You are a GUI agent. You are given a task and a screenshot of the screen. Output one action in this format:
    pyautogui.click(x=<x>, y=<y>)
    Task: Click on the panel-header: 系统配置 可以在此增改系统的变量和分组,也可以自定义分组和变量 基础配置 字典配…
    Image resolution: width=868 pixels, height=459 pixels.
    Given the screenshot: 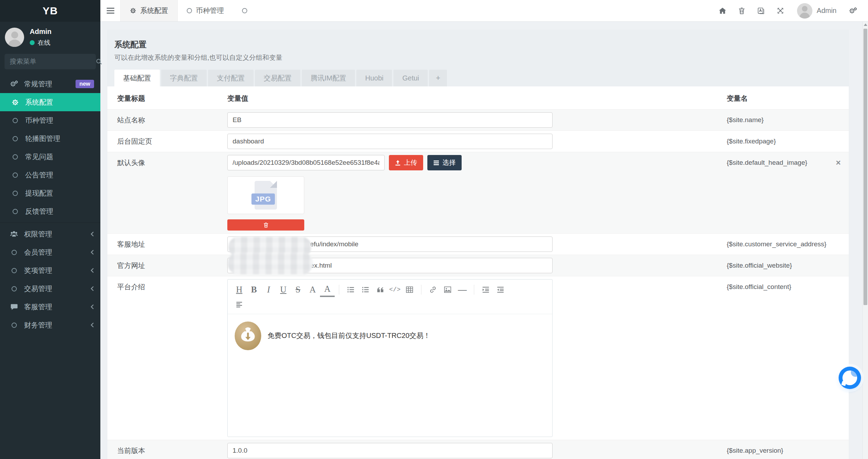 What is the action you would take?
    pyautogui.click(x=478, y=58)
    